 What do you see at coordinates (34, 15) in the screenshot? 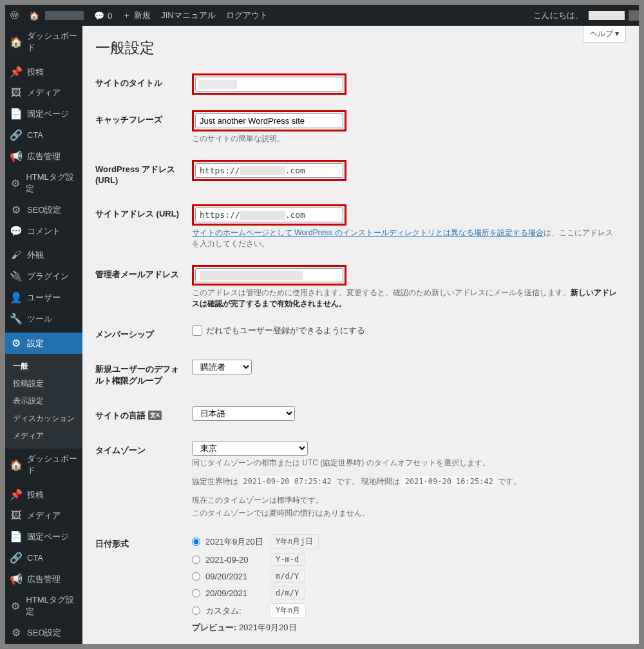
I see `home-icon: 🏠` at bounding box center [34, 15].